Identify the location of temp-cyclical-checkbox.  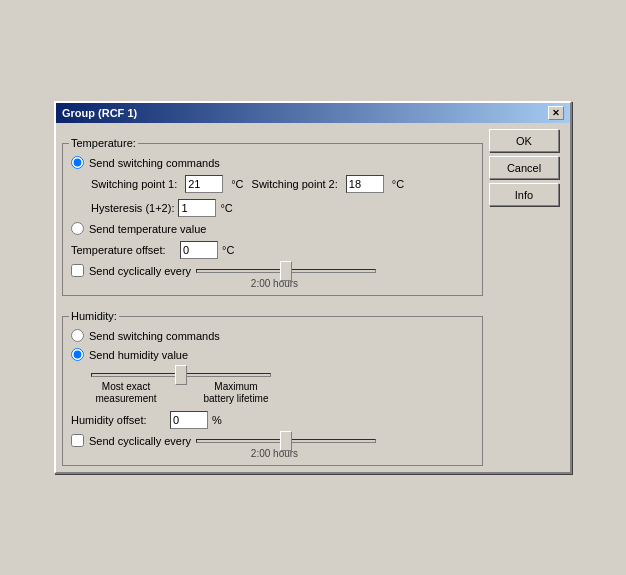
(78, 270).